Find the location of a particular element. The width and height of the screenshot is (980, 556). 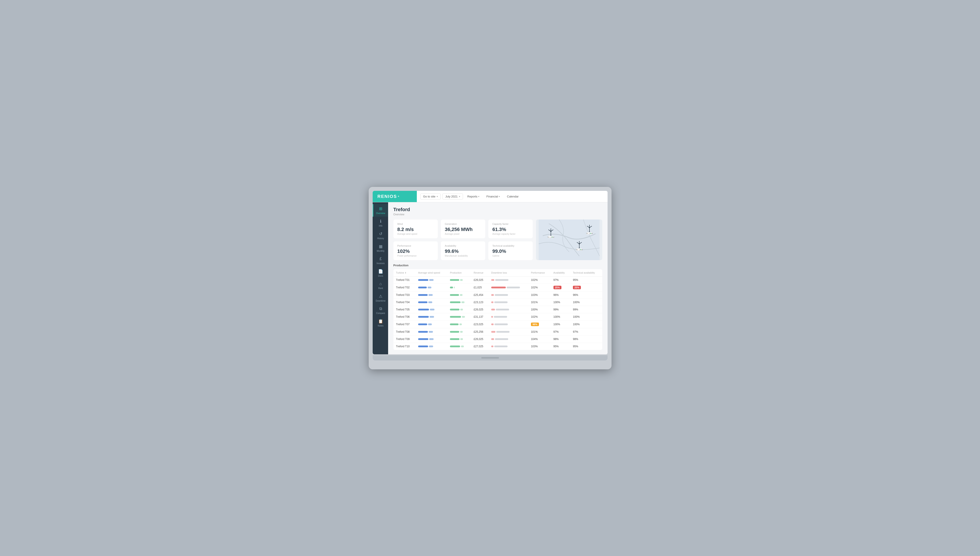

turbine-name: Treford T02 is located at coordinates (404, 287).